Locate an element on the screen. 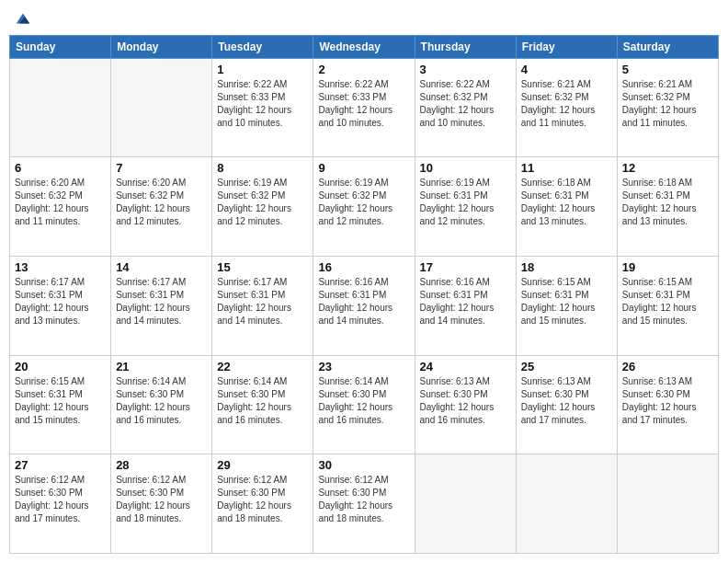 The height and width of the screenshot is (563, 728). day-info: Sunrise: 6:18 AMSunset: 6:31 PMDaylight:… is located at coordinates (667, 202).